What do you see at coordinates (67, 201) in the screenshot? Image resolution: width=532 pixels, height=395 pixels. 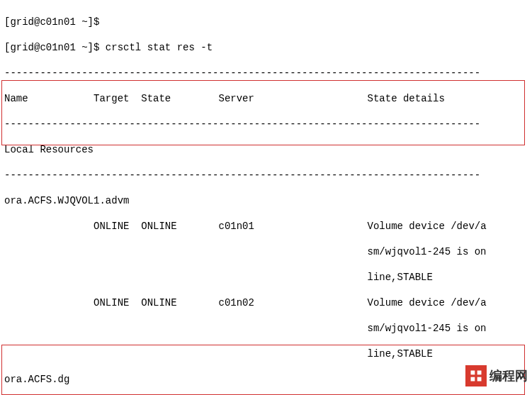 I see `res-name: ora.ACFS.WJQVOL1.advm` at bounding box center [67, 201].